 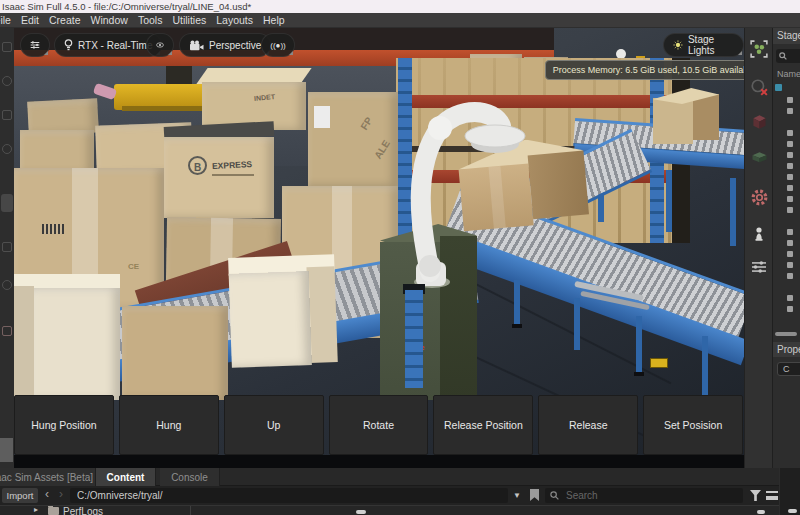 I want to click on camera-icon, so click(x=196, y=46).